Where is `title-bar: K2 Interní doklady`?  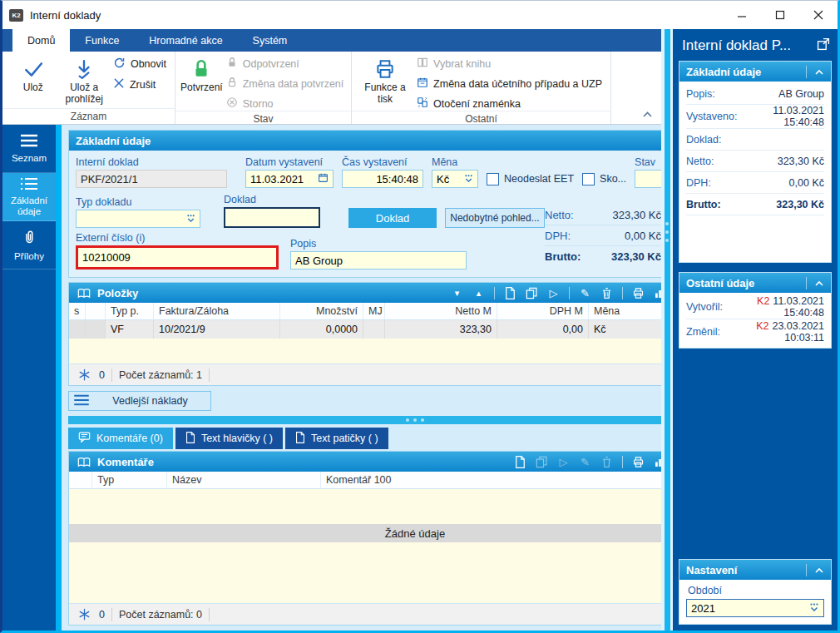
title-bar: K2 Interní doklady is located at coordinates (420, 15).